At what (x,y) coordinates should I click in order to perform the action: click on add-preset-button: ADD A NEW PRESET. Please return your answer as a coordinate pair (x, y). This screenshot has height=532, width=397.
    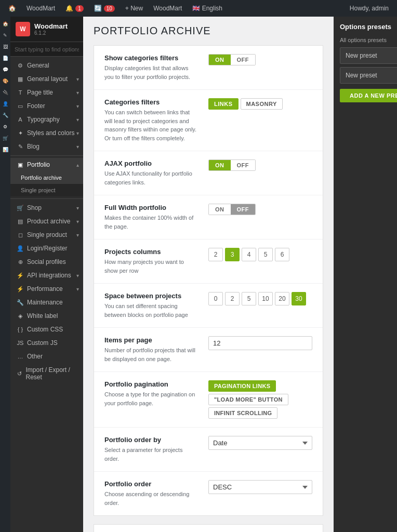
    Looking at the image, I should click on (368, 96).